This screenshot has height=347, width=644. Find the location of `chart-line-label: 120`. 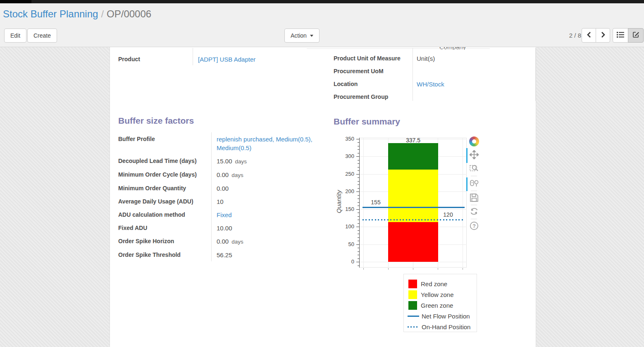

chart-line-label: 120 is located at coordinates (448, 215).